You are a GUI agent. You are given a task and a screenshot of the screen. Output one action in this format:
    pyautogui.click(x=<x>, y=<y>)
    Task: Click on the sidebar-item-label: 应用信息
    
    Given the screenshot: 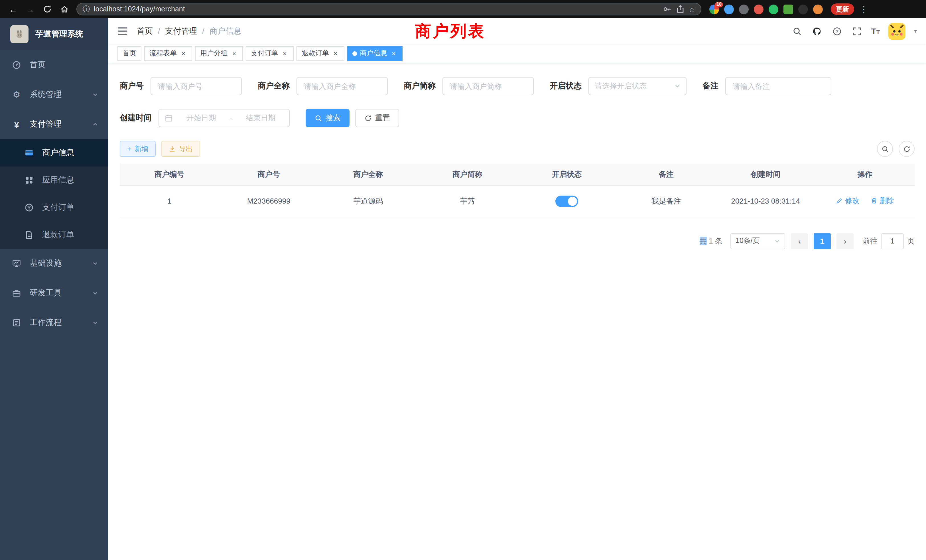 What is the action you would take?
    pyautogui.click(x=58, y=180)
    